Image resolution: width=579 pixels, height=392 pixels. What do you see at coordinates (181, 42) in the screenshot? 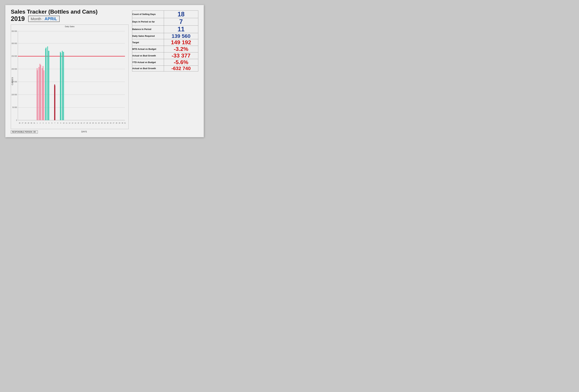
I see `stat-value-text-4: 149 192` at bounding box center [181, 42].